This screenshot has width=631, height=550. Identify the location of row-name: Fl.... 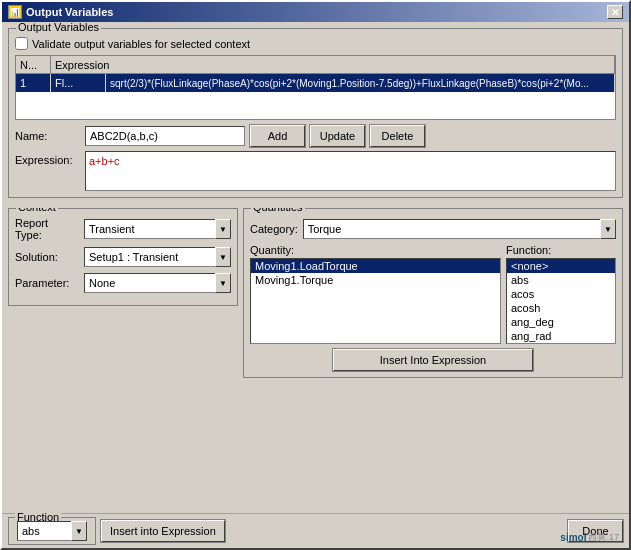
(78, 83).